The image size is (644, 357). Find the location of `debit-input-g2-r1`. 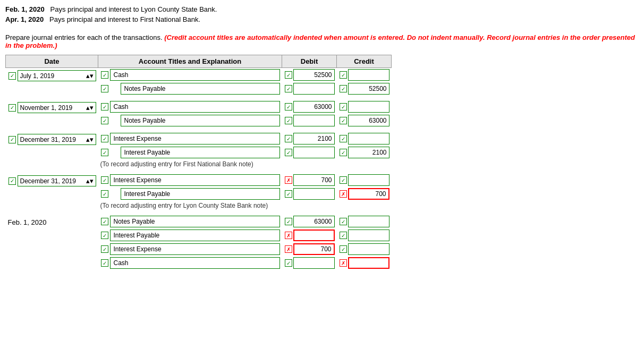

debit-input-g2-r1 is located at coordinates (314, 107).